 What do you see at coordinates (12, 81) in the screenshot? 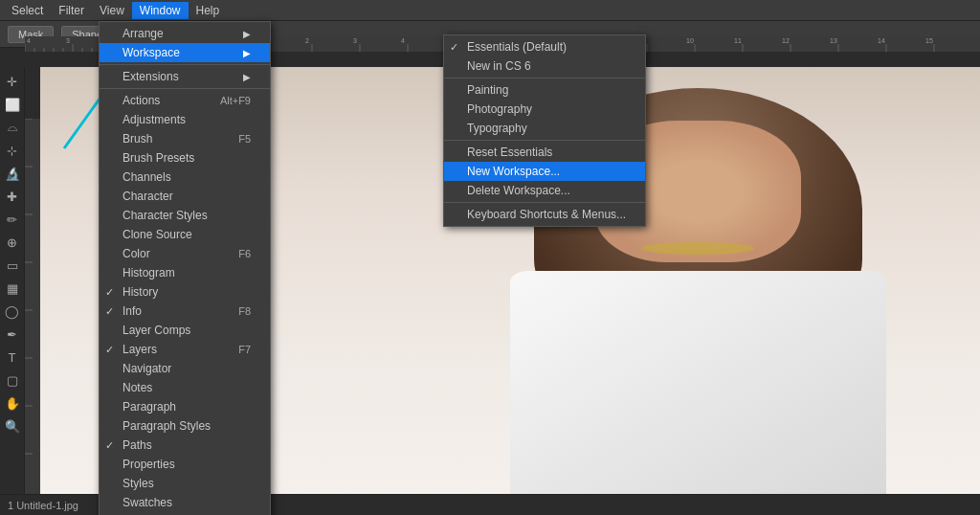
I see `move-tool: ✛` at bounding box center [12, 81].